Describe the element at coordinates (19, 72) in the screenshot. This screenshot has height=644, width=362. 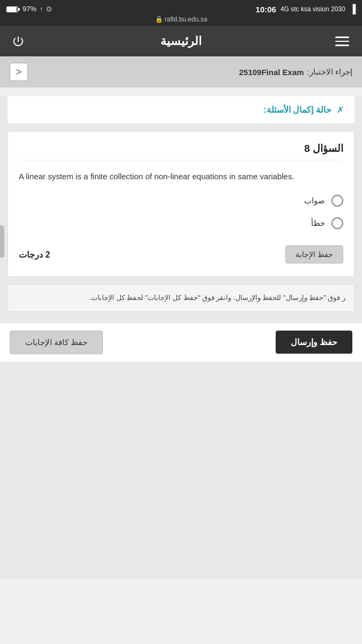
I see `back-button: <` at that location.